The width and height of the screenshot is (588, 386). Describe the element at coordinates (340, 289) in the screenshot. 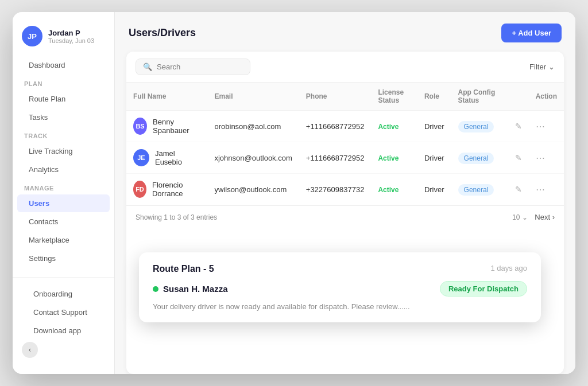

I see `notif-driver-row: Susan H. Mazza Ready For Dispatch` at that location.